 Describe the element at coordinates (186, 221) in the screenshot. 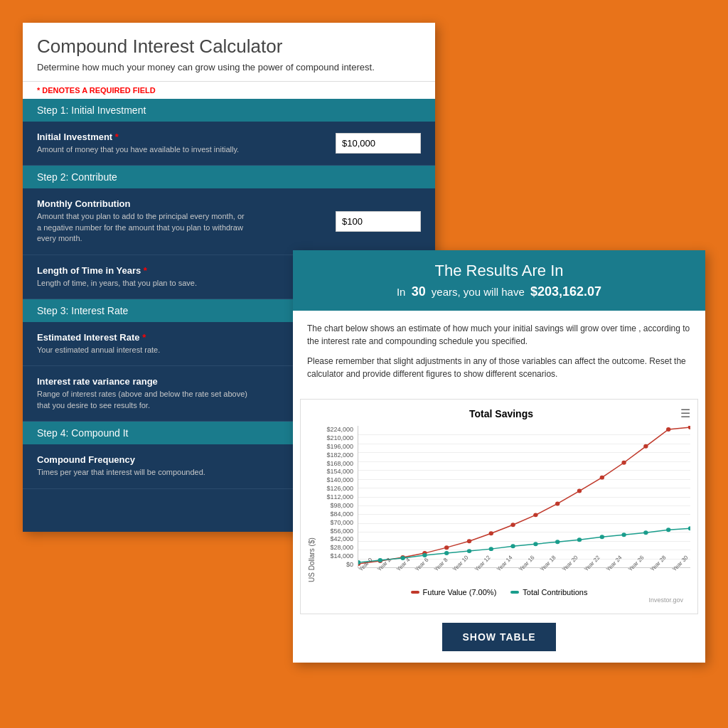

I see `monthly-contribution-info: Monthly Contribution Amount that you pla…` at that location.